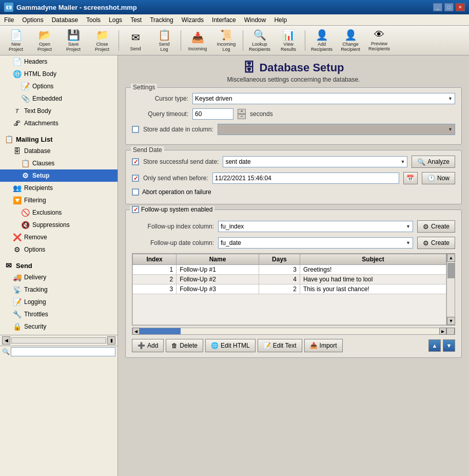 The image size is (469, 476). What do you see at coordinates (58, 302) in the screenshot?
I see `sidebar-item-logging: 📝 Logging` at bounding box center [58, 302].